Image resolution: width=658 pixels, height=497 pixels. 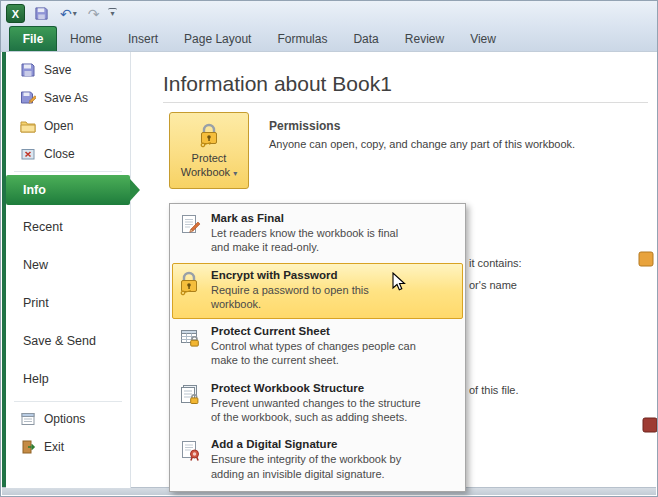 What do you see at coordinates (302, 38) in the screenshot?
I see `tab-formulas: Formulas` at bounding box center [302, 38].